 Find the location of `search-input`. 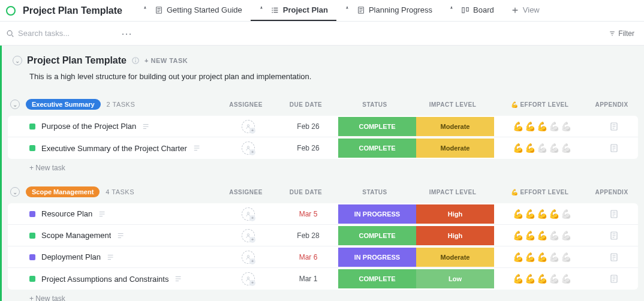

search-input is located at coordinates (66, 34).